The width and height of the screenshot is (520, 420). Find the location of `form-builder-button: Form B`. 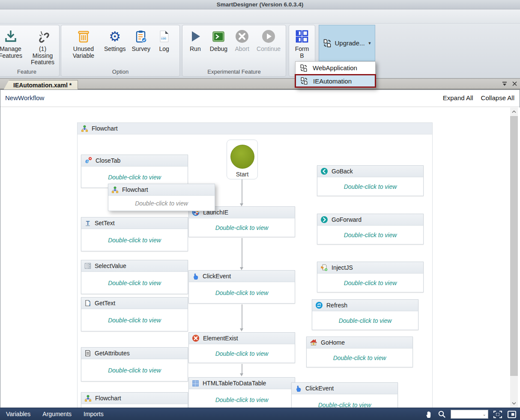

form-builder-button: Form B is located at coordinates (302, 44).